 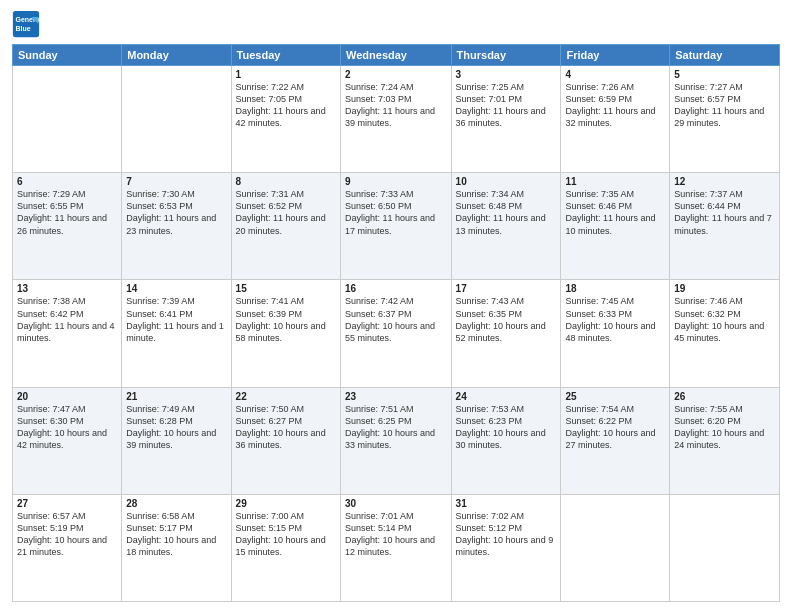 What do you see at coordinates (615, 396) in the screenshot?
I see `day-number: 25` at bounding box center [615, 396].